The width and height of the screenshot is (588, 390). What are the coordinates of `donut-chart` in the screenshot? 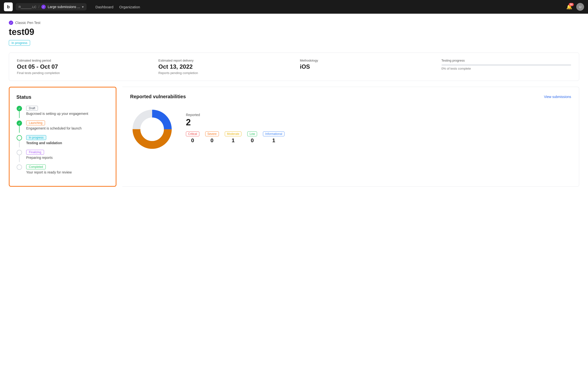 It's located at (152, 129).